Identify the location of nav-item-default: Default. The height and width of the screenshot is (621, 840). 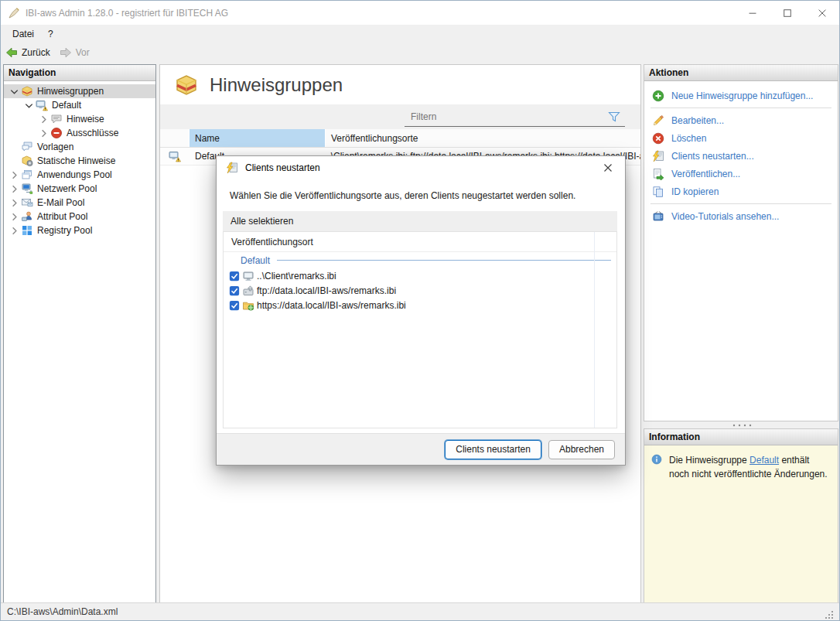
(80, 105).